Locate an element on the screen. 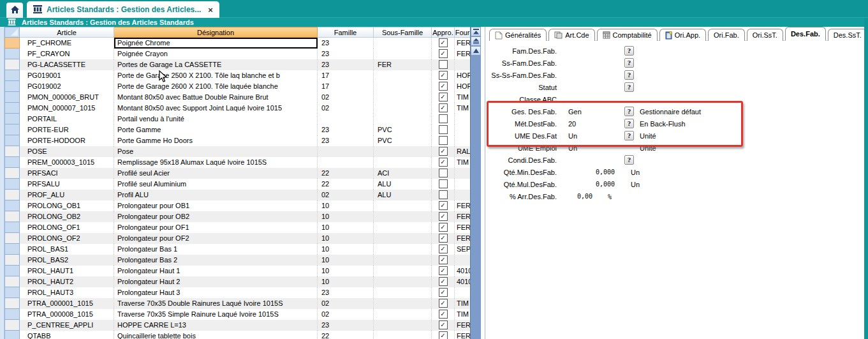 The image size is (868, 339). cell-designation: Profilé seul Acier is located at coordinates (216, 174).